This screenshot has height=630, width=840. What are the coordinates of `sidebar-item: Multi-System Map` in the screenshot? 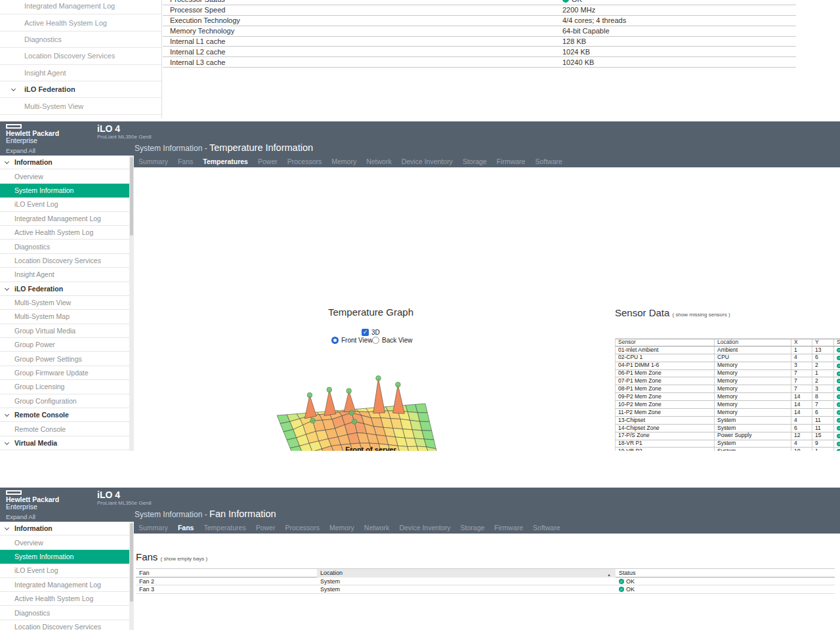 It's located at (64, 316).